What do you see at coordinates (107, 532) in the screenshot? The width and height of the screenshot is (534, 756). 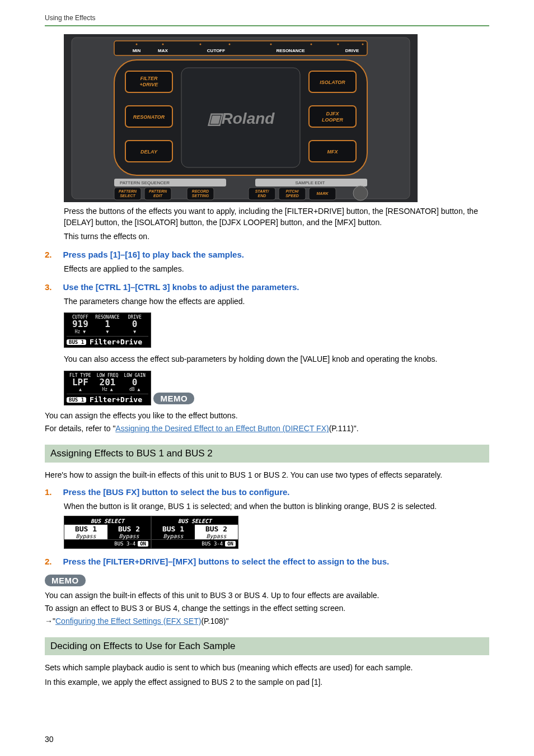 I see `bus-select-panel-1: BUS SELECT BUS 1 Bypass BUS 2 Bypass BUS…` at bounding box center [107, 532].